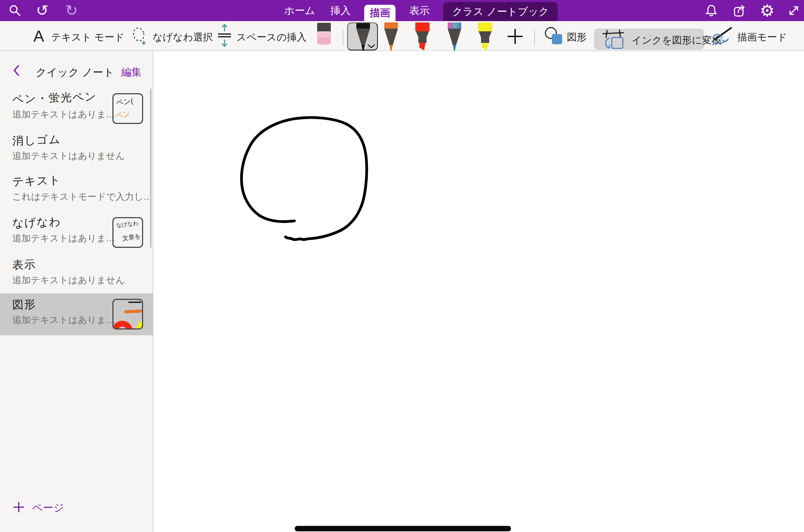  I want to click on redo-glyph: ↻, so click(72, 11).